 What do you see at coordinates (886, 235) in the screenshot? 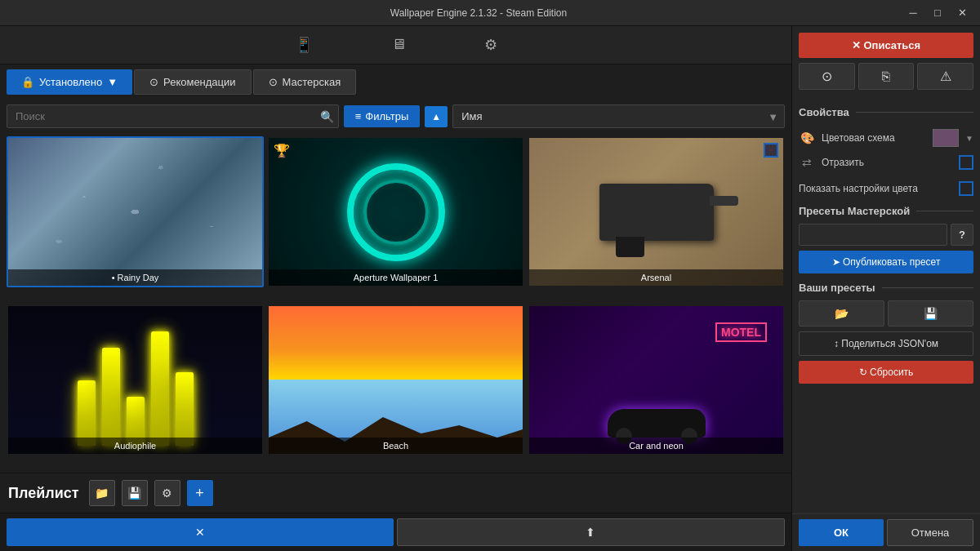
I see `preset-input-row: ?` at bounding box center [886, 235].